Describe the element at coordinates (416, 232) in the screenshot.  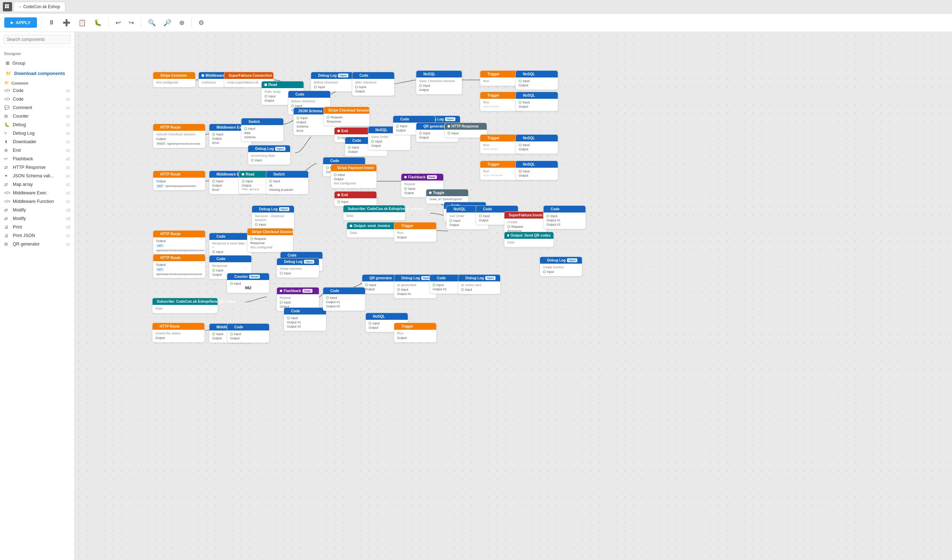
I see `node-trigger-invoice: Trigger Run Output` at that location.